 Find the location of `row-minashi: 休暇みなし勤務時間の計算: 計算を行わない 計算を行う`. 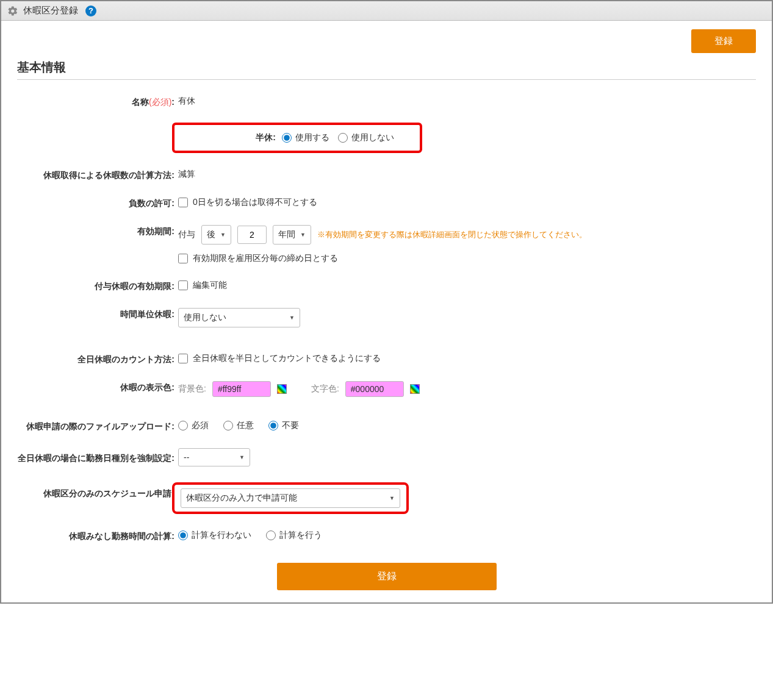

row-minashi: 休暇みなし勤務時間の計算: 計算を行わない 計算を行う is located at coordinates (387, 535).